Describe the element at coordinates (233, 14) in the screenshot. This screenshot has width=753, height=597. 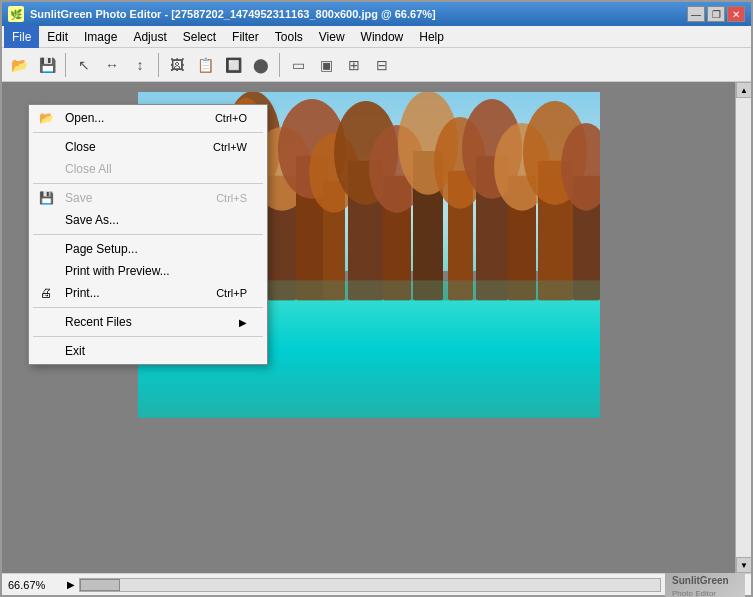
I see `window-title: SunlitGreen Photo Editor - [27587202_147…` at that location.